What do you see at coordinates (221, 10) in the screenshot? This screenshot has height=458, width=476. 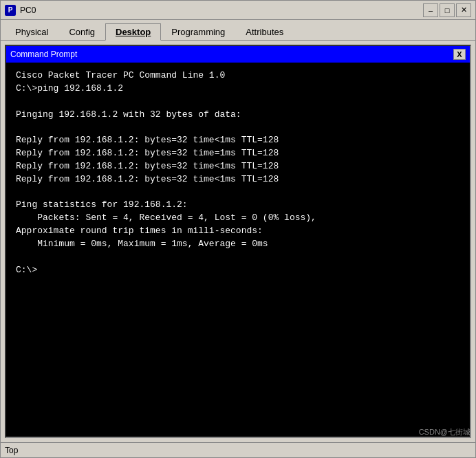 I see `window-title: PC0` at bounding box center [221, 10].